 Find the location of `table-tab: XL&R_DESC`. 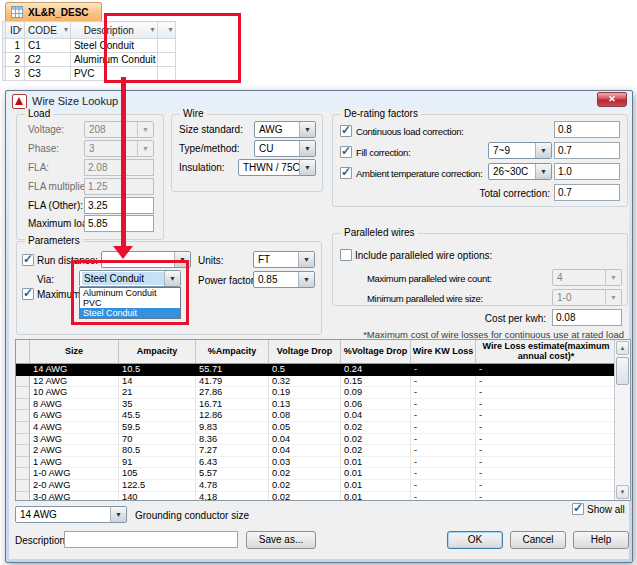

table-tab: XL&R_DESC is located at coordinates (54, 12).